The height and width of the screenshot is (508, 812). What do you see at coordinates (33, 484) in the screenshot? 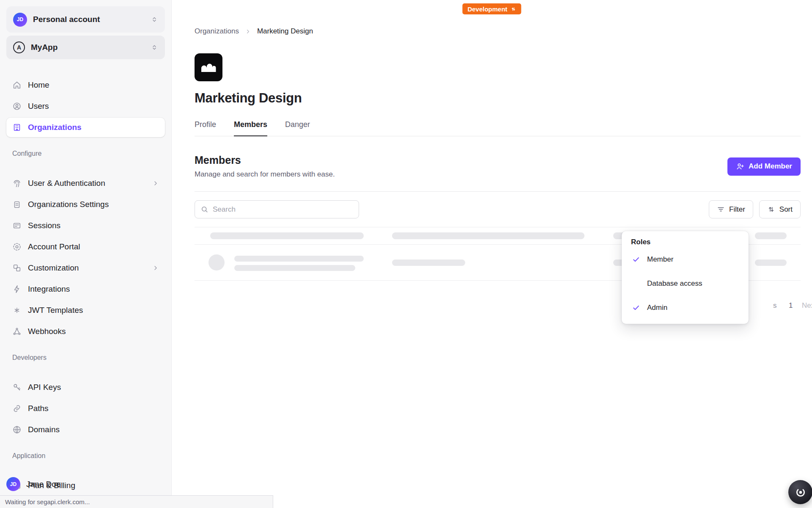
I see `user-menu: JD Jane Doe` at bounding box center [33, 484].